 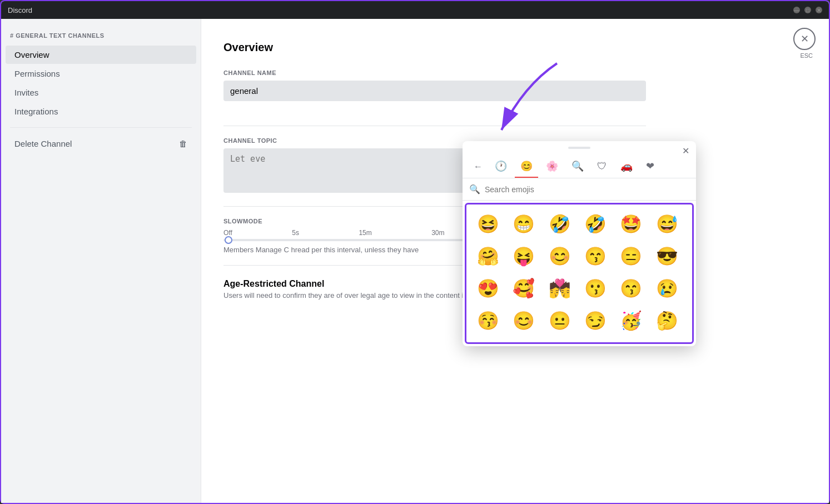 I want to click on sidebar-item-delete-channel: Delete Channel 🗑, so click(x=101, y=143).